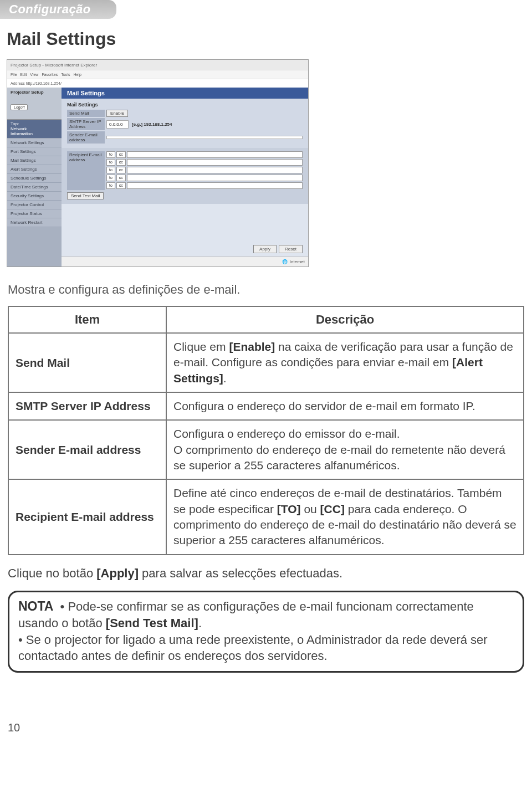 This screenshot has height=799, width=532. What do you see at coordinates (13, 74) in the screenshot?
I see `menu-item: File` at bounding box center [13, 74].